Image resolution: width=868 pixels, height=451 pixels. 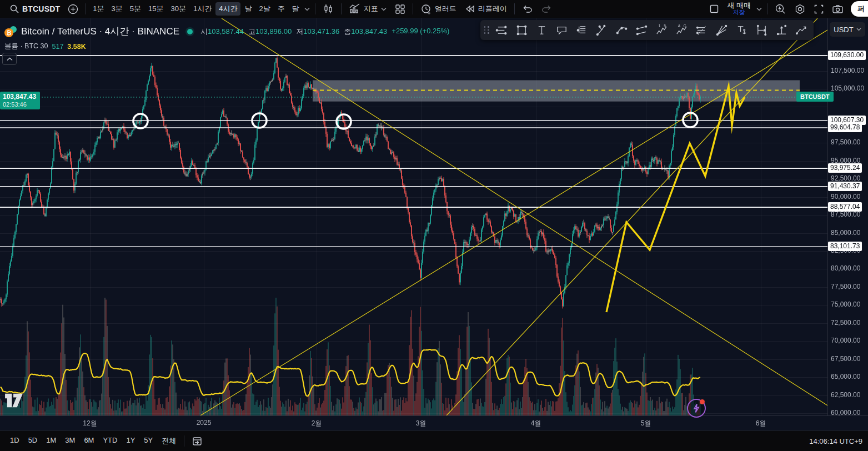 I want to click on replay-button: 리플레이, so click(x=485, y=9).